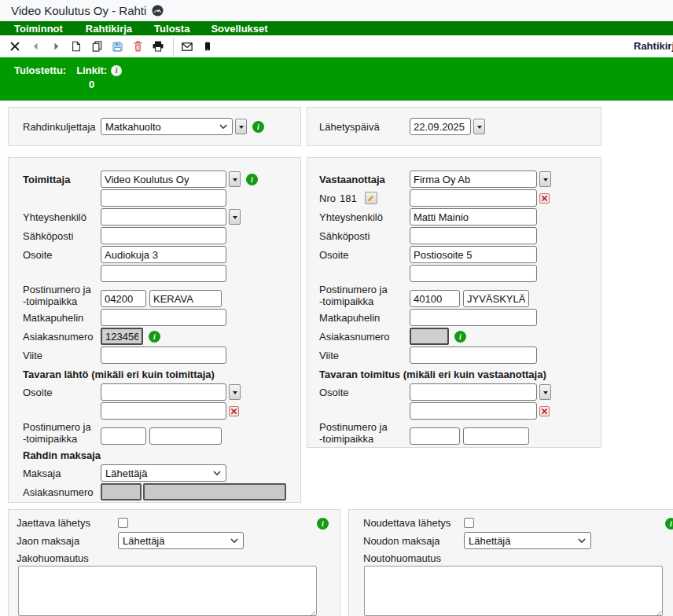  What do you see at coordinates (164, 473) in the screenshot?
I see `freight-payer-select: Lähettäjä` at bounding box center [164, 473].